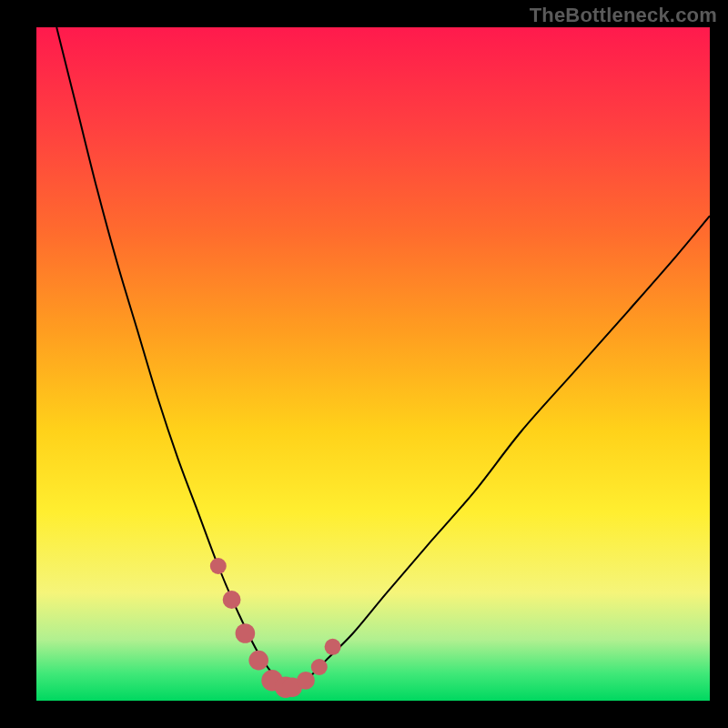 The image size is (728, 728). I want to click on highlighted-range, so click(276, 628).